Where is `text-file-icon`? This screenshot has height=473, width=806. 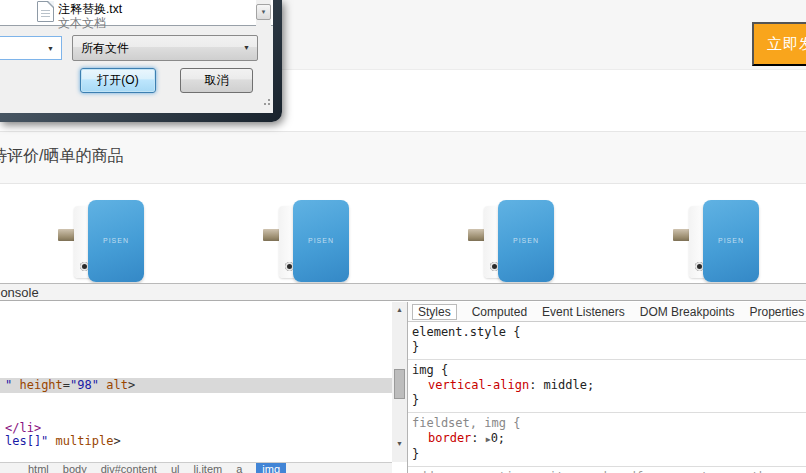 text-file-icon is located at coordinates (46, 12).